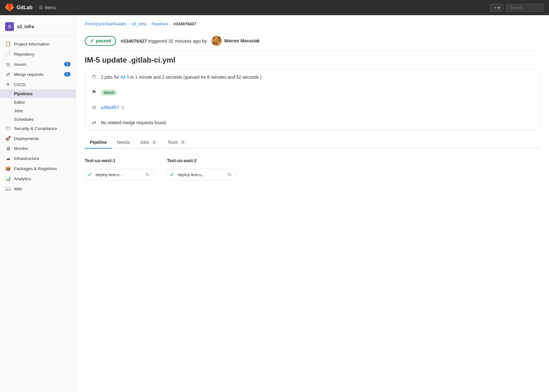 The height and width of the screenshot is (392, 549). Describe the element at coordinates (38, 138) in the screenshot. I see `sidebar-item-deployments: 🚀 Deployments` at that location.